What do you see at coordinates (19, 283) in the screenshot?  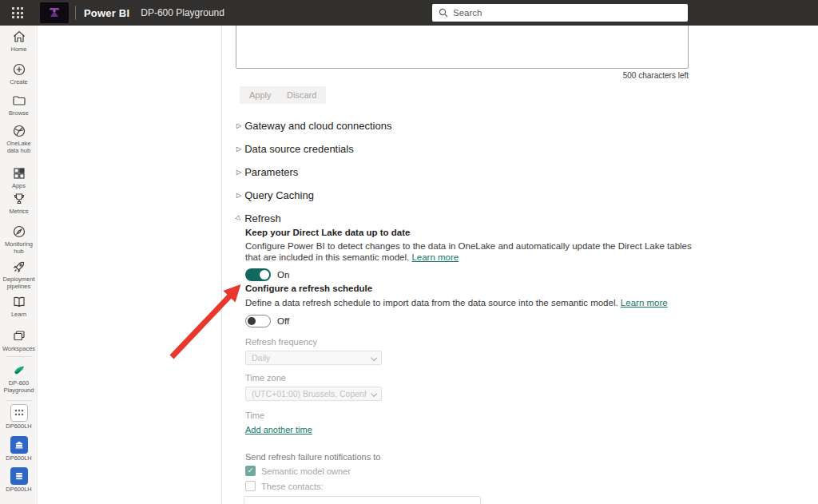 I see `nav-label: Deployment pipelines` at bounding box center [19, 283].